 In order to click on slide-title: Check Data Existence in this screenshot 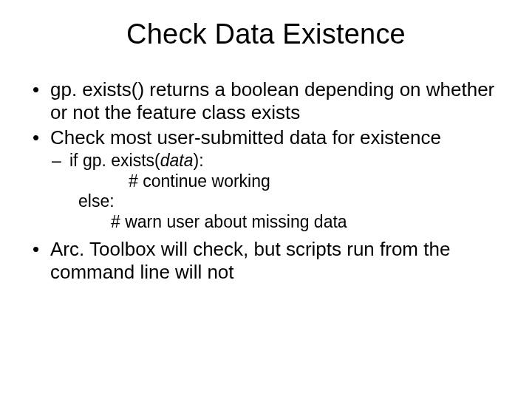, I will do `click(266, 34)`.